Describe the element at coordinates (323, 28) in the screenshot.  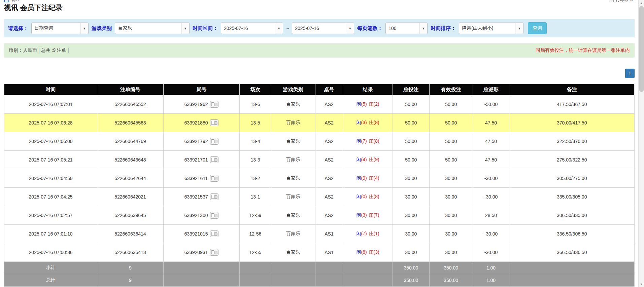
I see `date-to-select: 2025-07-16 ▾` at that location.